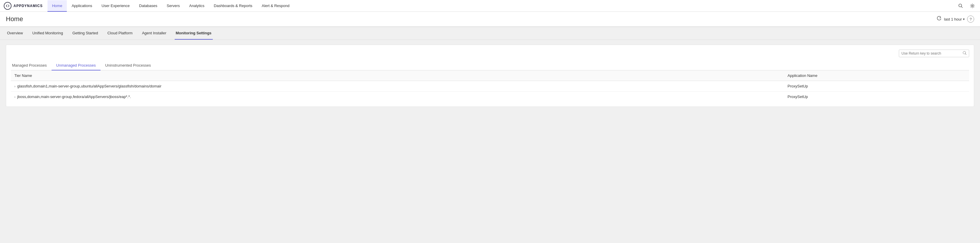  What do you see at coordinates (965, 53) in the screenshot?
I see `search-icon` at bounding box center [965, 53].